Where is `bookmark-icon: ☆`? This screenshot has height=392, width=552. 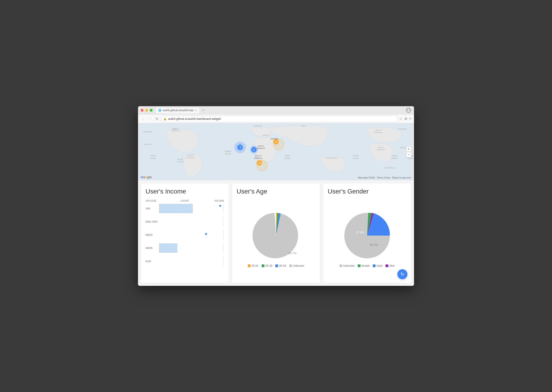 bookmark-icon: ☆ is located at coordinates (401, 119).